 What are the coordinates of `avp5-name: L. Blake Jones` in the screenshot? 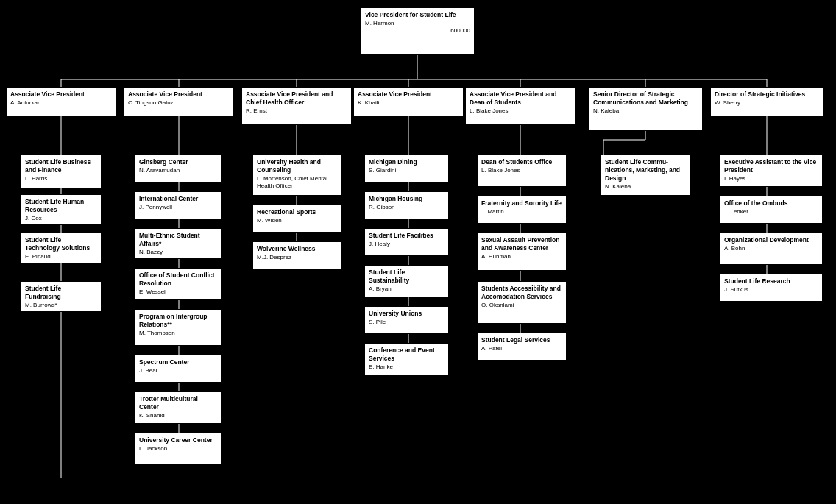 It's located at (520, 111).